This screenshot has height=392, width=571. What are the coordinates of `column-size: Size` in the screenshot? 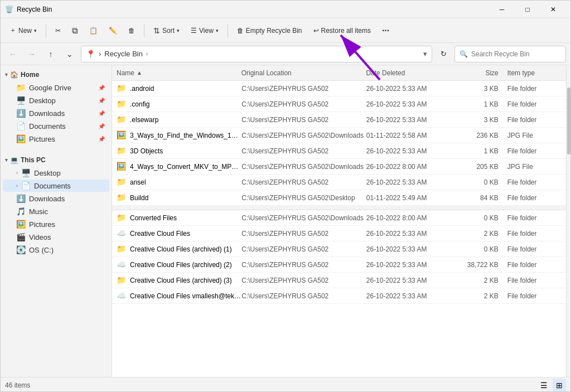 It's located at (485, 73).